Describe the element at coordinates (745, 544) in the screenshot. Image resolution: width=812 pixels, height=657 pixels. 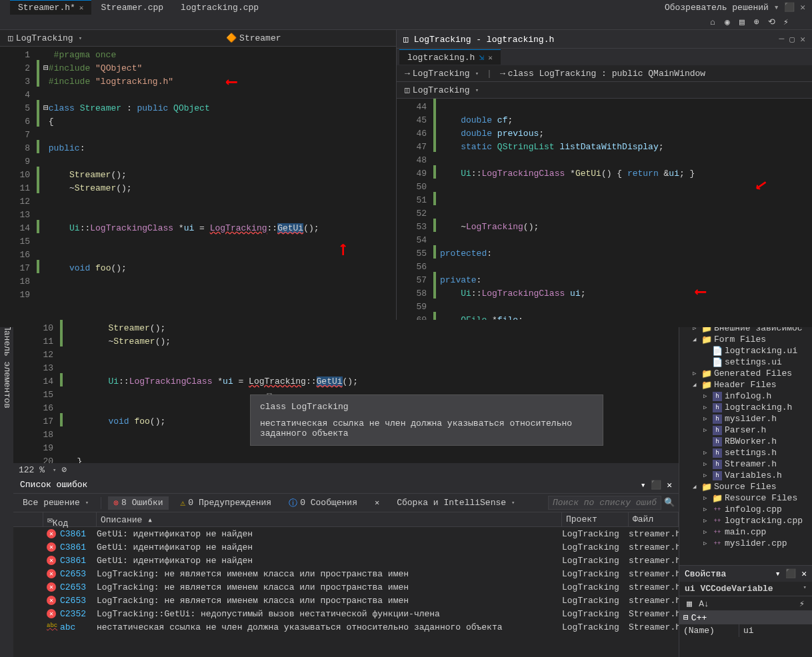
I see `tree-item: ▷++myslider.cpp` at that location.